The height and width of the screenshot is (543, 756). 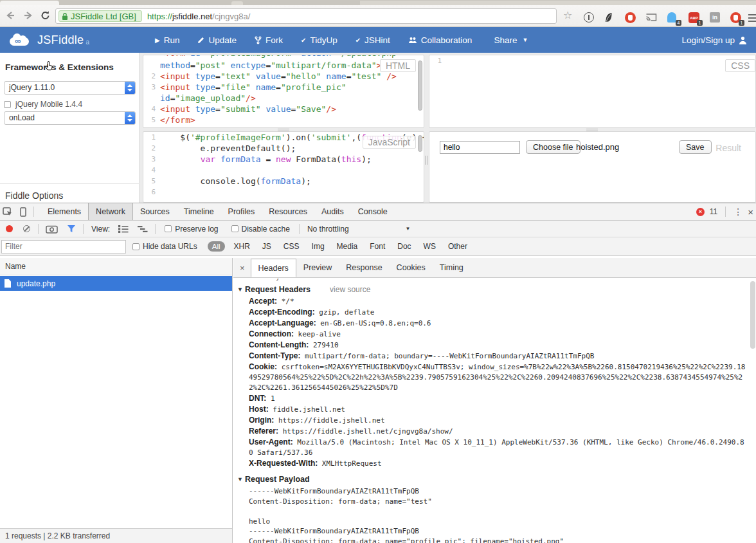 What do you see at coordinates (350, 290) in the screenshot?
I see `view-source-link: view source` at bounding box center [350, 290].